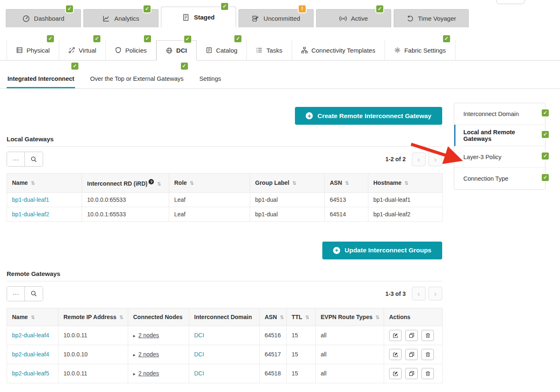 The image size is (560, 392). What do you see at coordinates (43, 18) in the screenshot?
I see `tab-dashboard: Dashboard ✓` at bounding box center [43, 18].